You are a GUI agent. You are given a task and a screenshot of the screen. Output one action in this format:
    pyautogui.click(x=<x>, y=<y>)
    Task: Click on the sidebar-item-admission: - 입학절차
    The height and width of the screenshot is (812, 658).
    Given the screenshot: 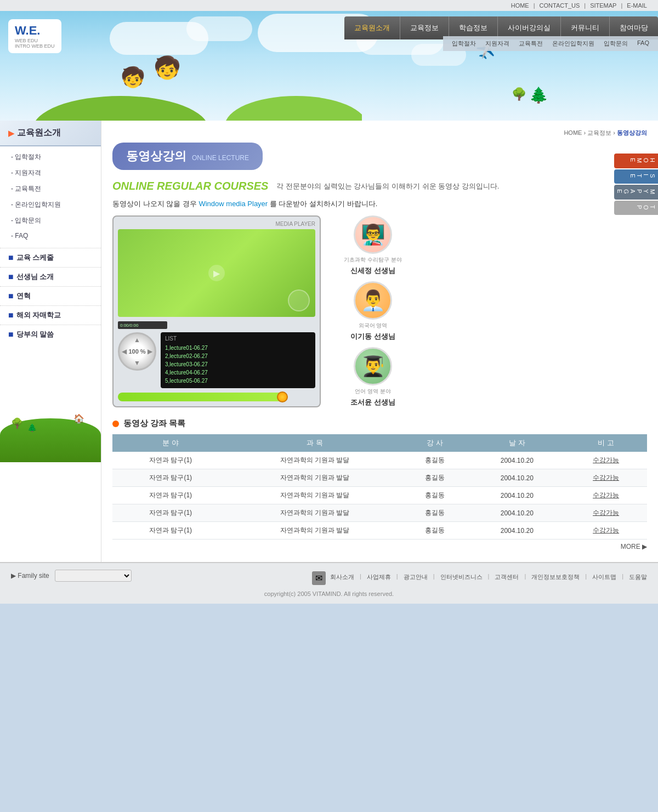 What is the action you would take?
    pyautogui.click(x=50, y=157)
    